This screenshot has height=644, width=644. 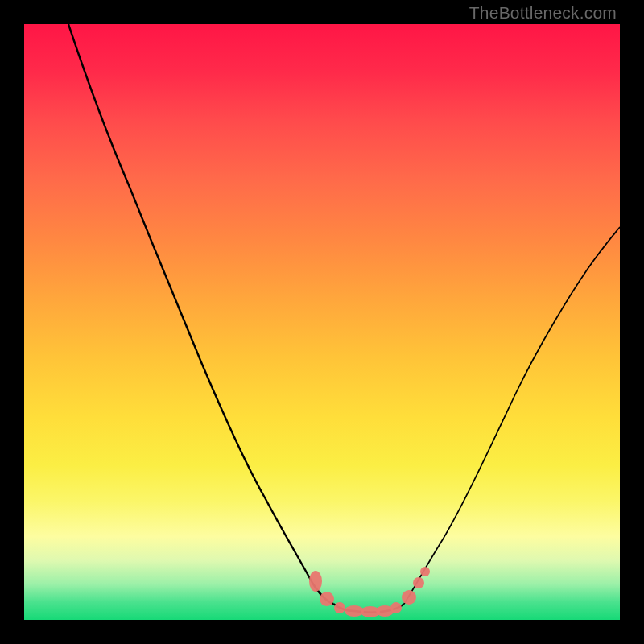 I want to click on watermark-text: TheBottleneck.com, so click(x=543, y=13).